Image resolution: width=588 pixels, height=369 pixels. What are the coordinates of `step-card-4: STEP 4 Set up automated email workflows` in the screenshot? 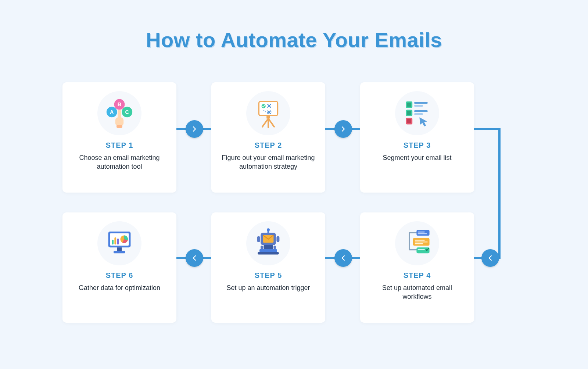 It's located at (417, 268).